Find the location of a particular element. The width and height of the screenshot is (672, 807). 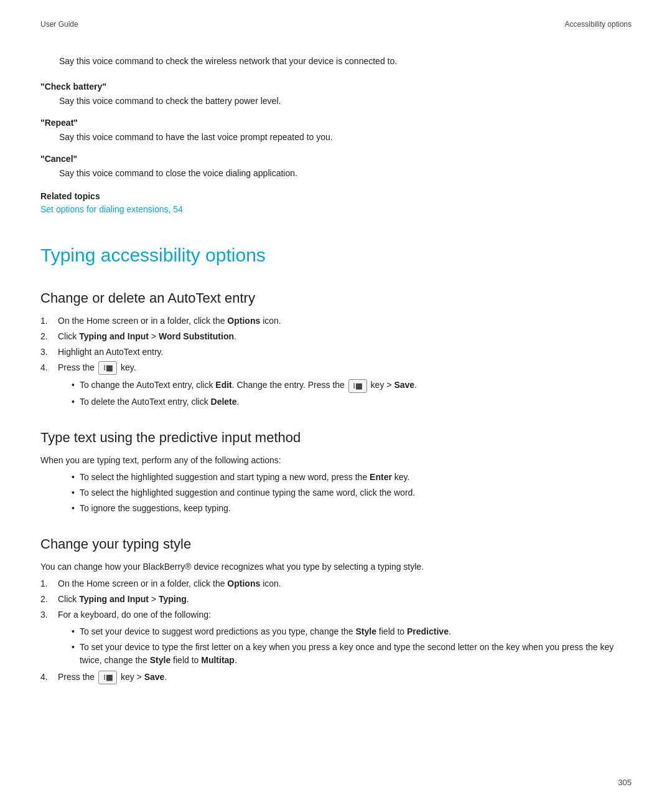

bullet-enter: To select the highlighted suggestion and… is located at coordinates (352, 477).